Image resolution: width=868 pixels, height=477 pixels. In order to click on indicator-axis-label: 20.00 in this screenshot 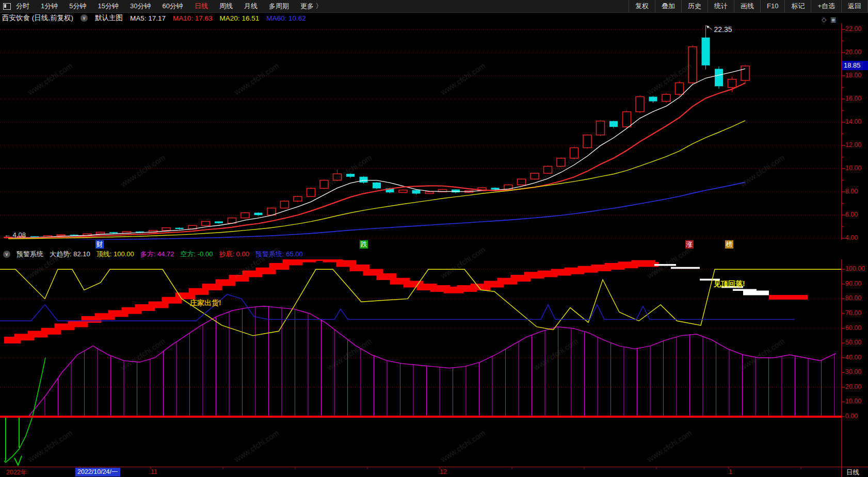, I will do `click(854, 387)`.